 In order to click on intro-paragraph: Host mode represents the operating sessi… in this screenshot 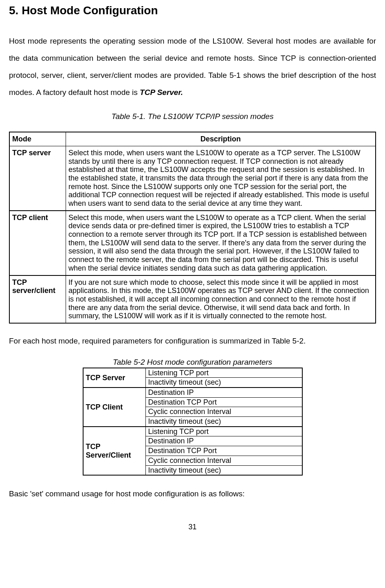, I will do `click(192, 67)`.